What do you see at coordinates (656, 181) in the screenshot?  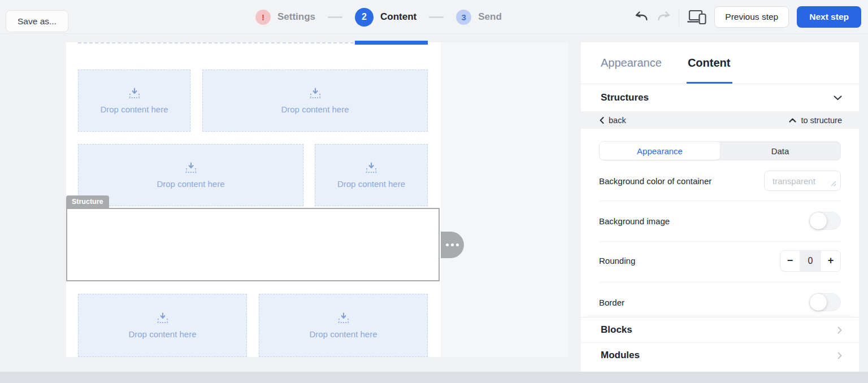 I see `background-color-label: Background color of container` at bounding box center [656, 181].